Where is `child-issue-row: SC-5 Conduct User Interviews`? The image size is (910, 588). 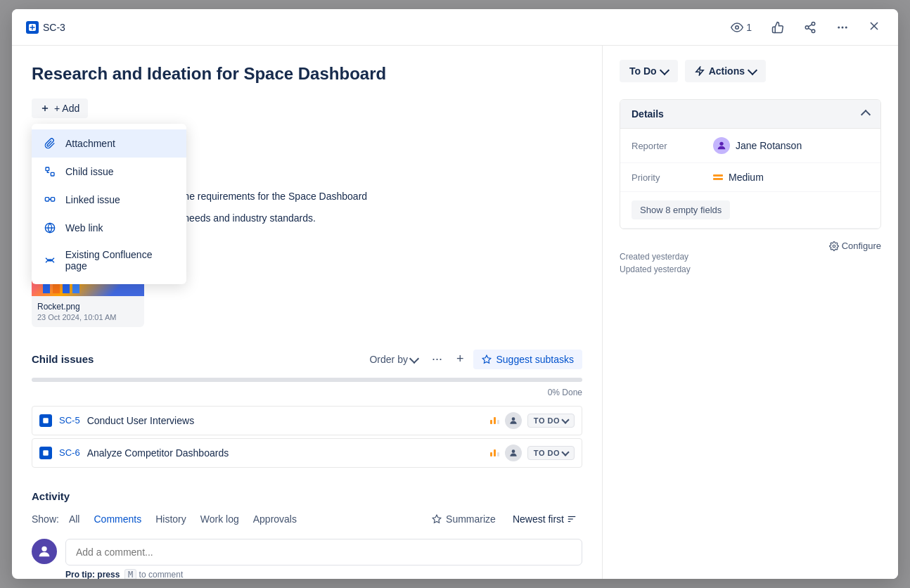
child-issue-row: SC-5 Conduct User Interviews is located at coordinates (307, 421).